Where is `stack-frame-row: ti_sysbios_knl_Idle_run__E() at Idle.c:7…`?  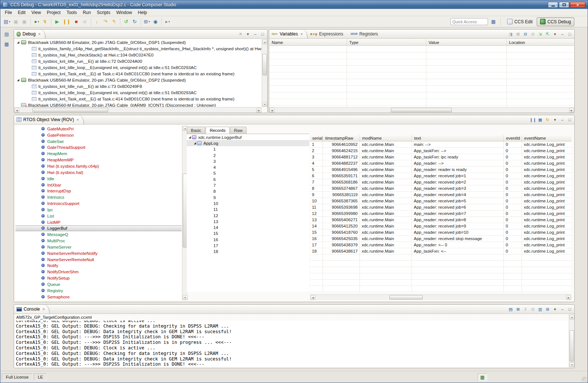
stack-frame-row: ti_sysbios_knl_Idle_run__E() at Idle.c:7… is located at coordinates (138, 61).